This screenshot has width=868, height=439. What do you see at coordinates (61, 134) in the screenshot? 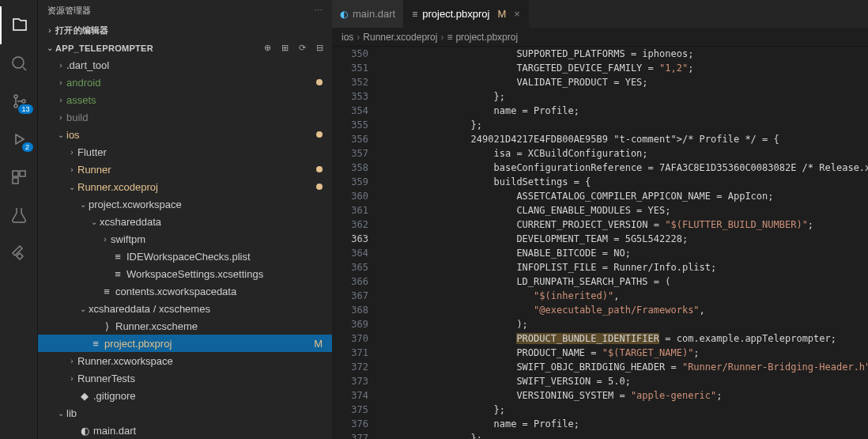
I see `chevron-down-icon: ⌄` at bounding box center [61, 134].